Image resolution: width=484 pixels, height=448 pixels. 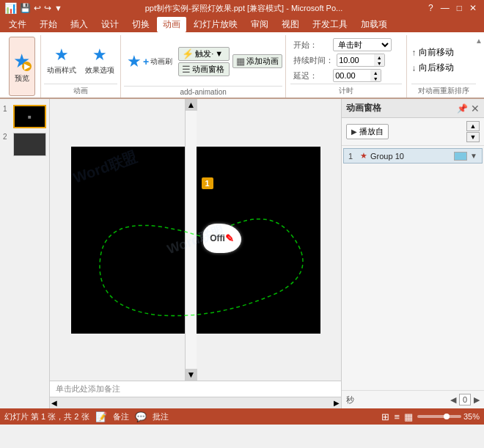 I want to click on animation-pane-icon: ▦, so click(x=241, y=62).